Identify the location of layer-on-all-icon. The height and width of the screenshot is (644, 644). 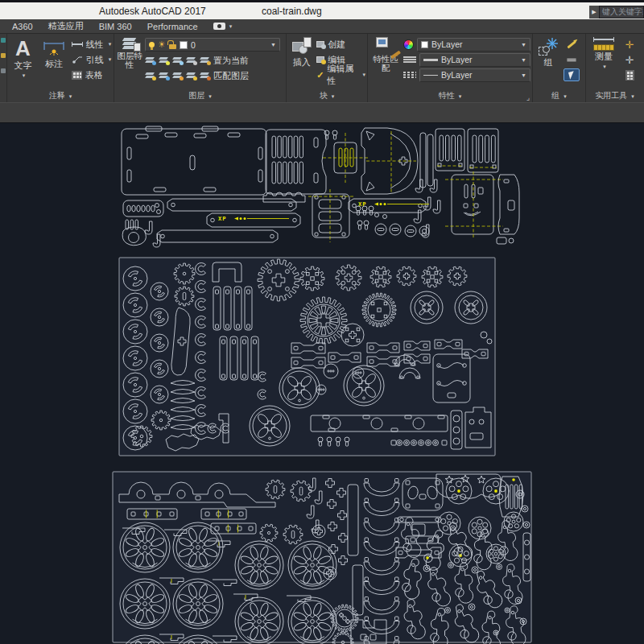
(150, 76).